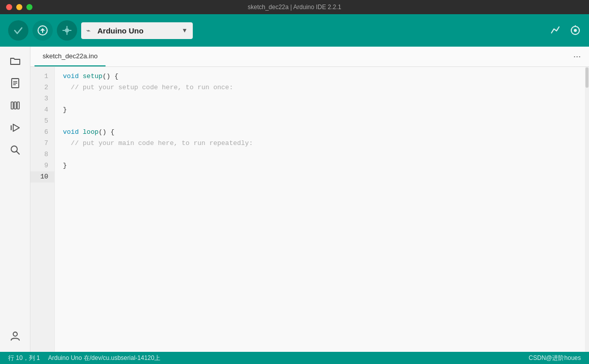  I want to click on debug-button, so click(67, 30).